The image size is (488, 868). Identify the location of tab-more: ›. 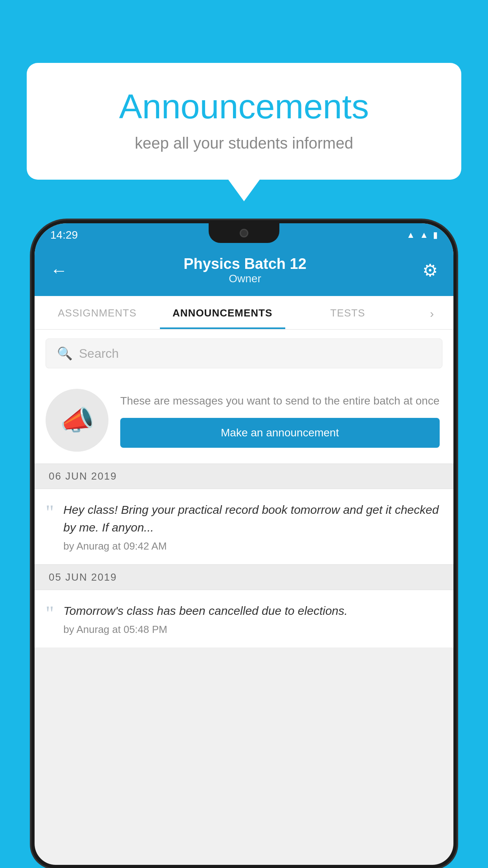
(432, 313).